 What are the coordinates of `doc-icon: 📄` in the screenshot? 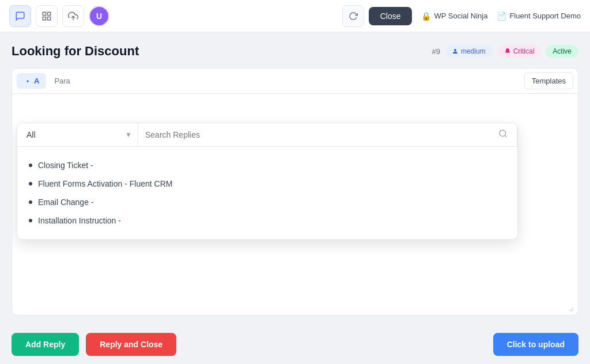 It's located at (501, 16).